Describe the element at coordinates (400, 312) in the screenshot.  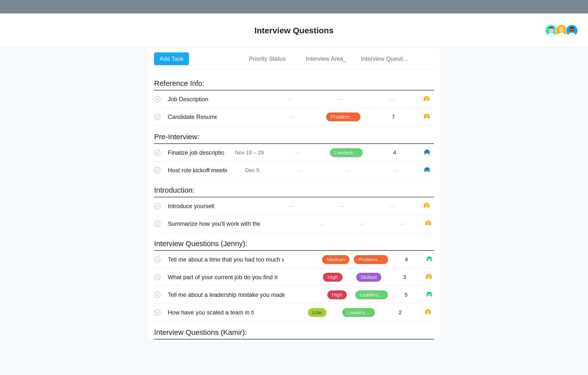
I see `question-count-cell: 2` at that location.